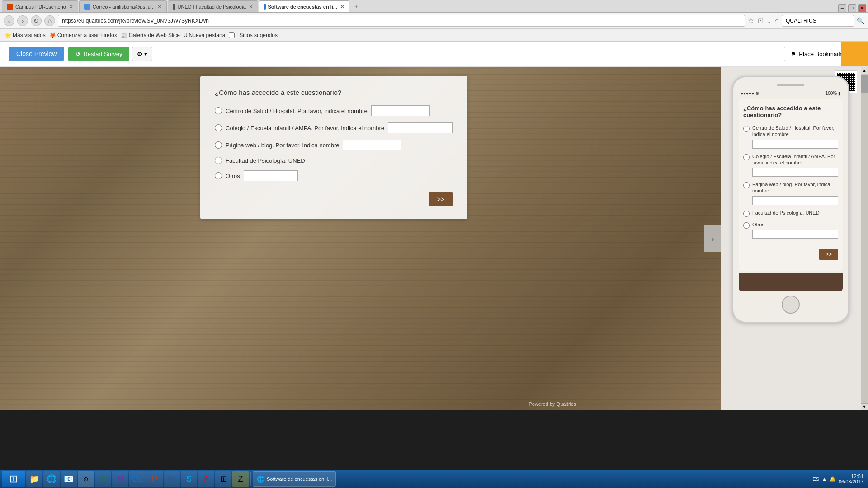 Image resolution: width=868 pixels, height=488 pixels. What do you see at coordinates (852, 8) in the screenshot?
I see `maximize-button: □` at bounding box center [852, 8].